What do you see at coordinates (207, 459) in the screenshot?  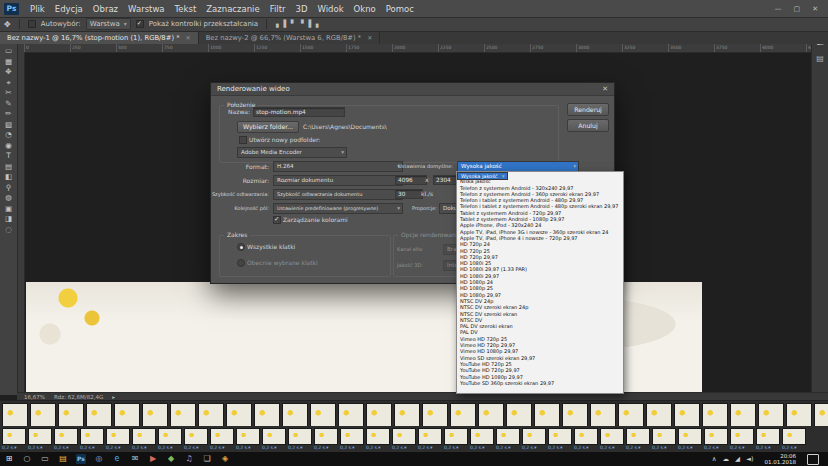 I see `taskbar-app-icon: ❏` at bounding box center [207, 459].